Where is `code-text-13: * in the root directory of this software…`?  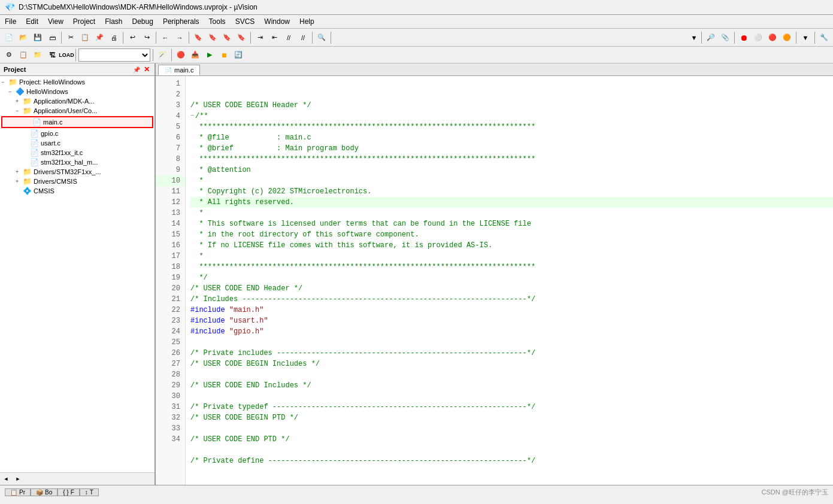
code-text-13: * in the root directory of this software… is located at coordinates (305, 235).